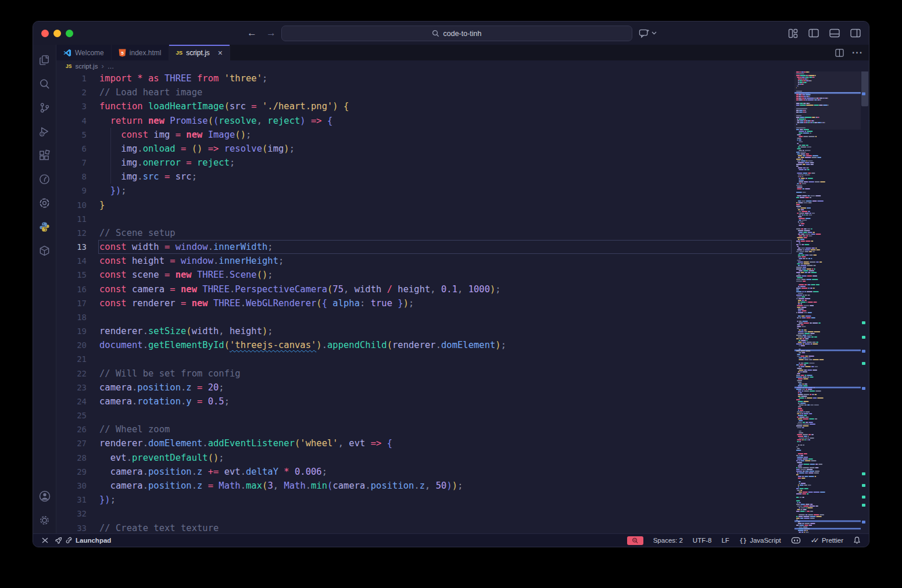  I want to click on python-icon, so click(45, 227).